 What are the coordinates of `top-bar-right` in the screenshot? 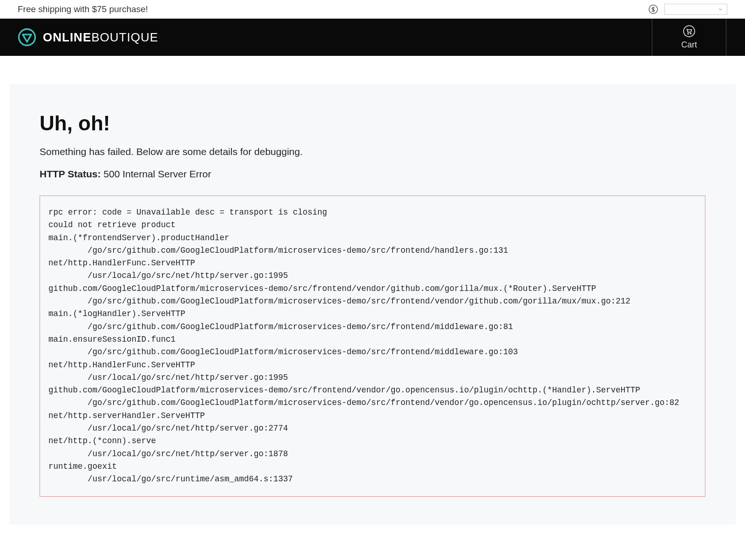 It's located at (687, 9).